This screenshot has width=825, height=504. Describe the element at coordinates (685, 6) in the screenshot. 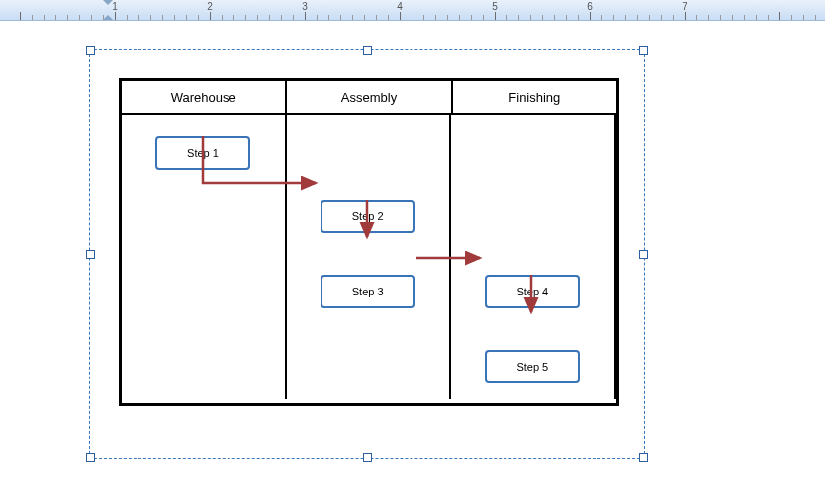

I see `ruler-number: 7` at that location.